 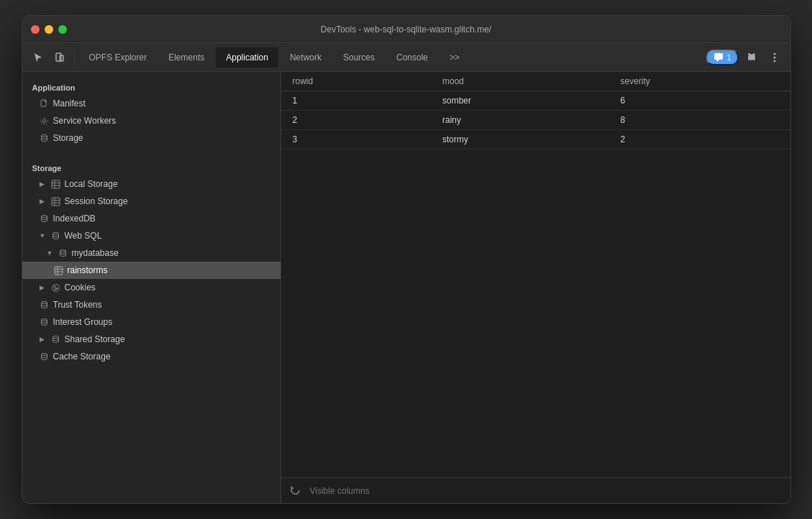 I want to click on storage-icon, so click(x=45, y=138).